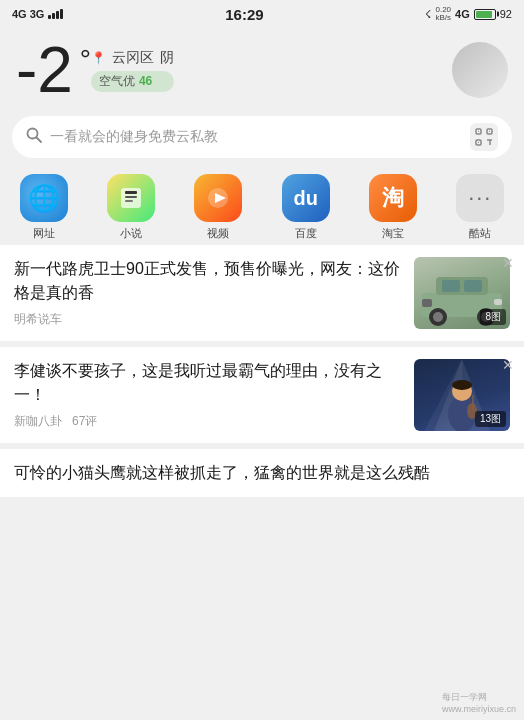 Image resolution: width=524 pixels, height=720 pixels. I want to click on news-thumb-2: 13图, so click(462, 395).